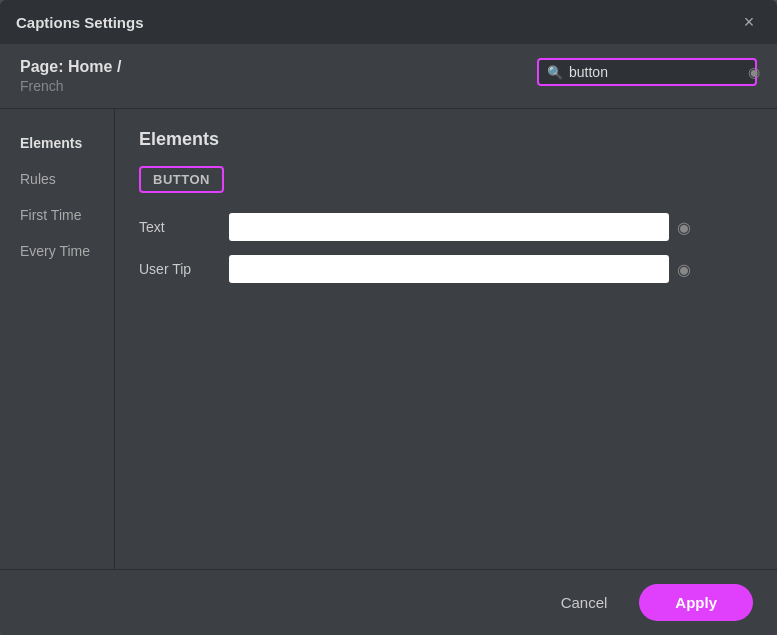 This screenshot has height=635, width=777. I want to click on footer: Cancel Apply, so click(388, 602).